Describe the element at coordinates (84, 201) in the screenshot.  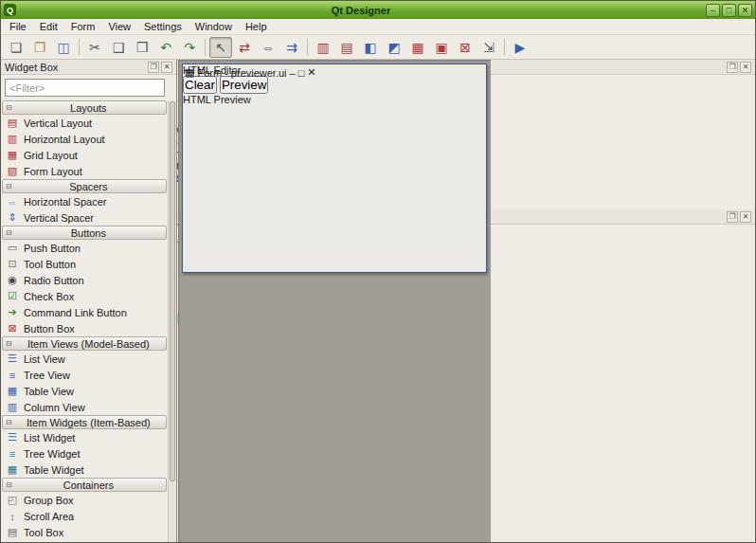
I see `widget-item-horizontal-spacer: ⇔Horizontal Spacer` at that location.